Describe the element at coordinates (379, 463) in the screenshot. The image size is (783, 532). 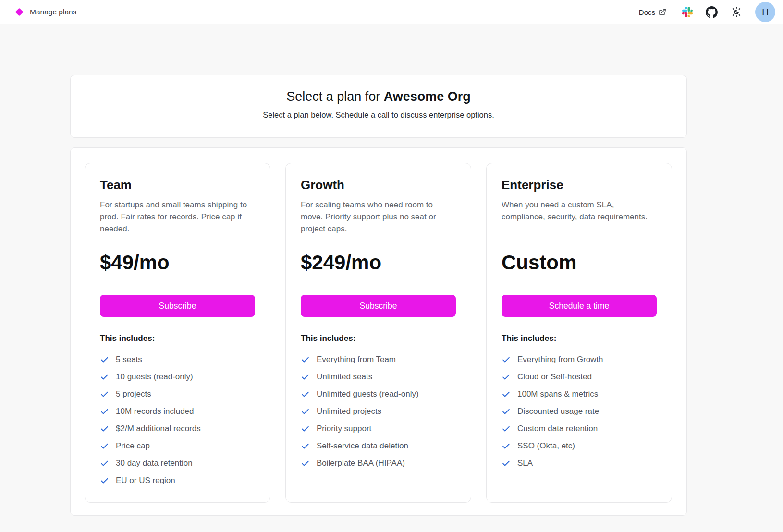
I see `feature-item: Boilerplate BAA (HIPAA)` at that location.